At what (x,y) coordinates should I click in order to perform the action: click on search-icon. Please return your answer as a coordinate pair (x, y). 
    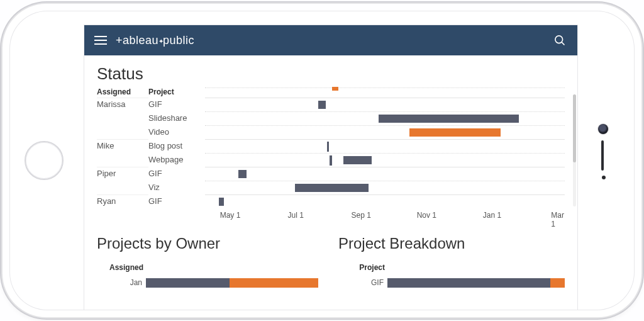
    Looking at the image, I should click on (560, 40).